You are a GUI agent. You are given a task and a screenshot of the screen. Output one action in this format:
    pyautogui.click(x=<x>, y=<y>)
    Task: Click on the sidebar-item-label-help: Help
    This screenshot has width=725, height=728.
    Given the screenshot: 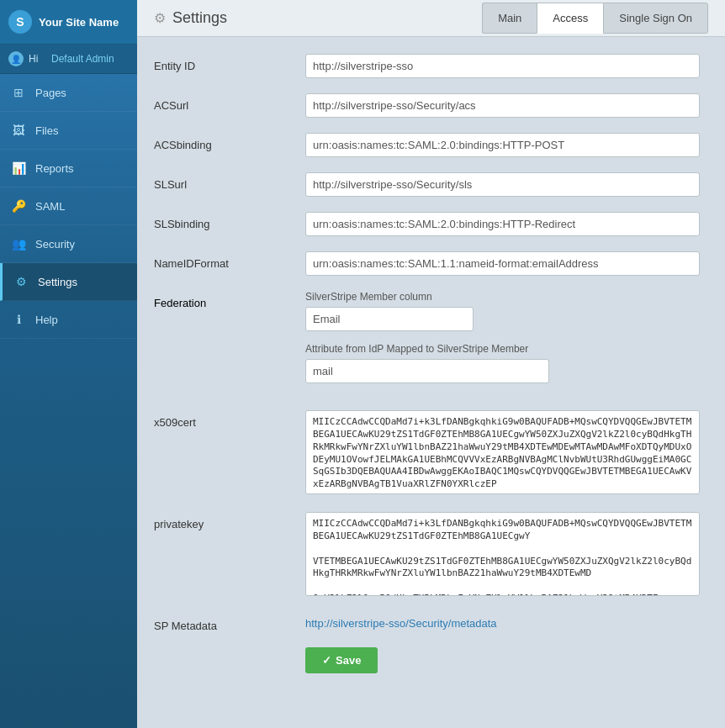 What is the action you would take?
    pyautogui.click(x=47, y=319)
    